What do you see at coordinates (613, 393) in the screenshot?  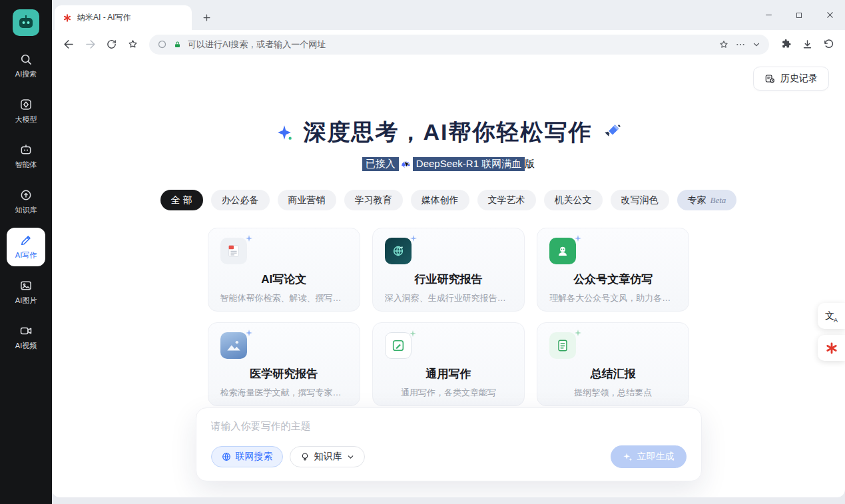 I see `card-desc: 提纲挈领，总结要点` at bounding box center [613, 393].